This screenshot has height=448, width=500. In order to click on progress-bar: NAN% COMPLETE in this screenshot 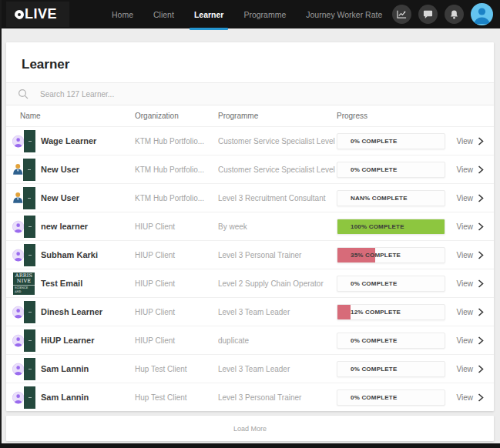, I will do `click(391, 199)`.